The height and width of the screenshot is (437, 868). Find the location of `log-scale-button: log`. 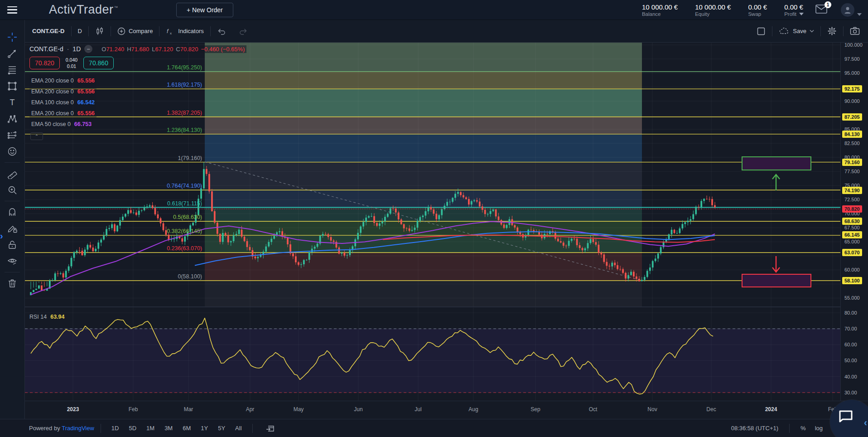

log-scale-button: log is located at coordinates (819, 428).